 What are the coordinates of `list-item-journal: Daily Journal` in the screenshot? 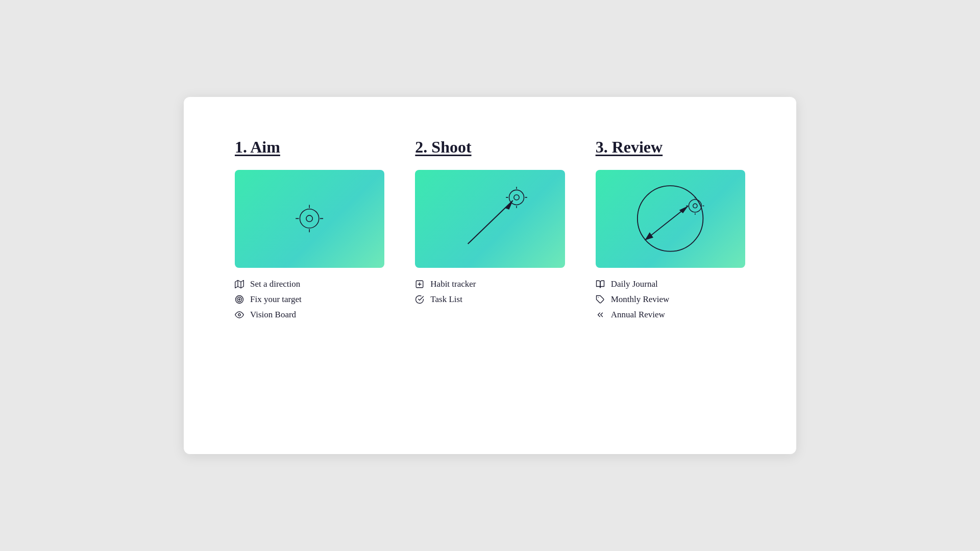 It's located at (671, 284).